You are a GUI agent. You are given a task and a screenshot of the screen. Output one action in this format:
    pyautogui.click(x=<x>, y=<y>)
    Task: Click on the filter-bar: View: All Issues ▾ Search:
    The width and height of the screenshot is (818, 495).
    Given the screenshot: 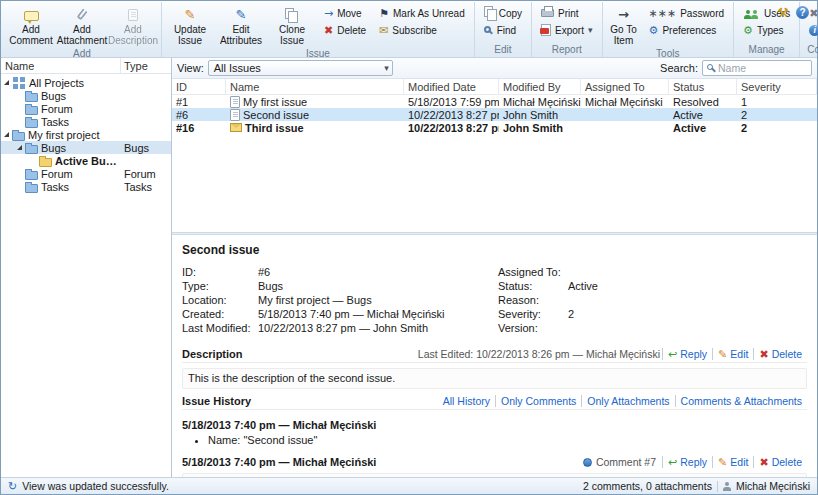 What is the action you would take?
    pyautogui.click(x=494, y=68)
    